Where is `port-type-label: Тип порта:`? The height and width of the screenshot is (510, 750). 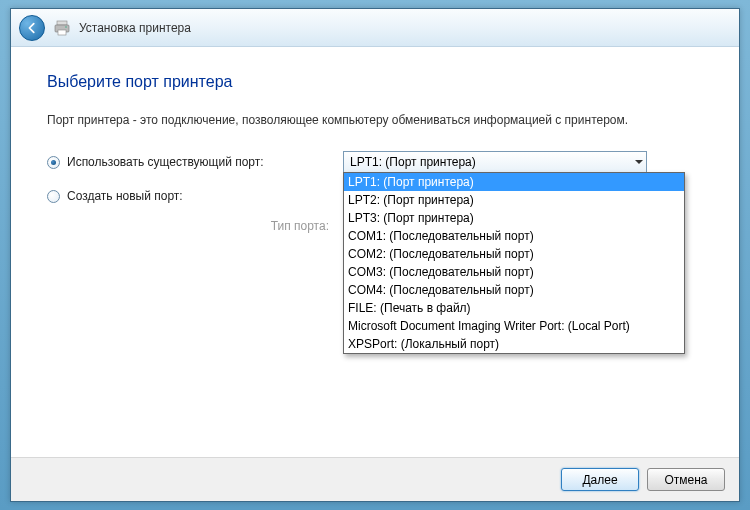 port-type-label: Тип порта: is located at coordinates (195, 226).